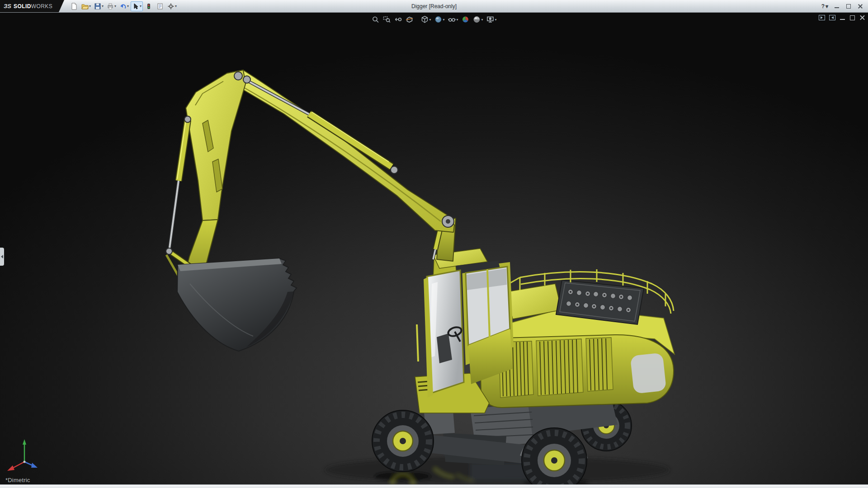 Image resolution: width=868 pixels, height=488 pixels. What do you see at coordinates (115, 6) in the screenshot?
I see `print-dropdown-caret: ▾` at bounding box center [115, 6].